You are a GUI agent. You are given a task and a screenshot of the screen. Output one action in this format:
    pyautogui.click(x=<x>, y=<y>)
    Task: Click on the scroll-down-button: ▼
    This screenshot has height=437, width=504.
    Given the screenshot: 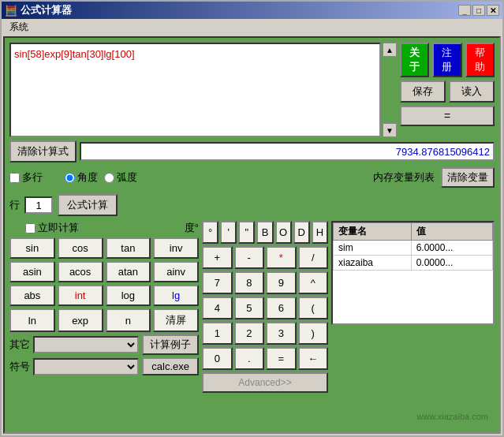 What is the action you would take?
    pyautogui.click(x=390, y=130)
    